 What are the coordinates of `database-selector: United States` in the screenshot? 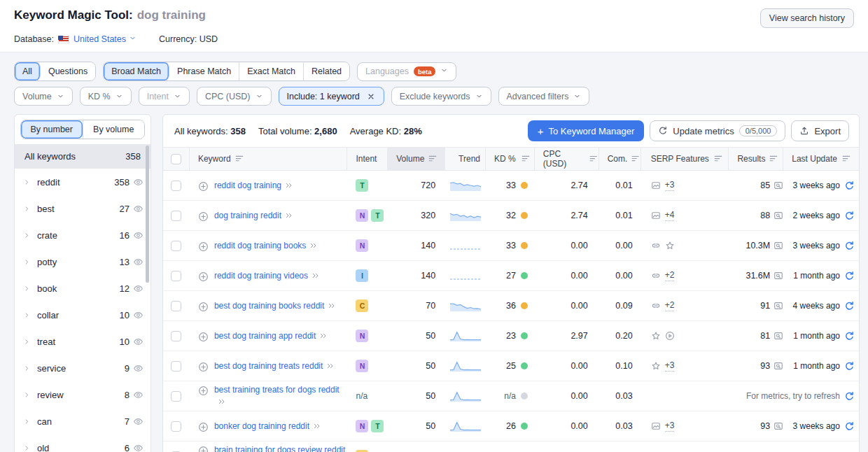 It's located at (105, 39).